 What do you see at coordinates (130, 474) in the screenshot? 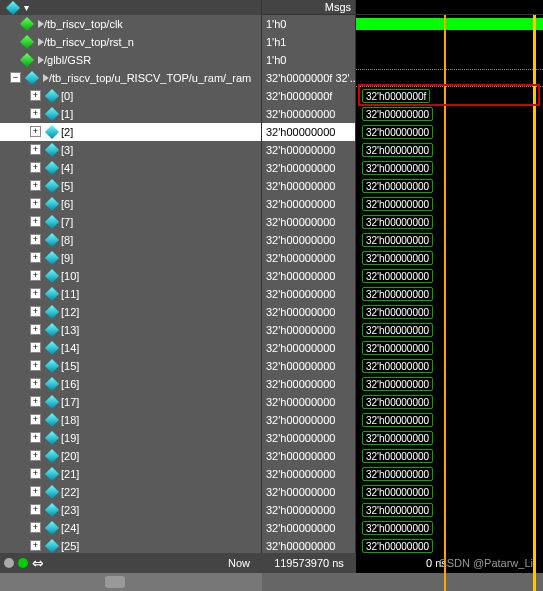
I see `signal-row: + [21]` at bounding box center [130, 474].